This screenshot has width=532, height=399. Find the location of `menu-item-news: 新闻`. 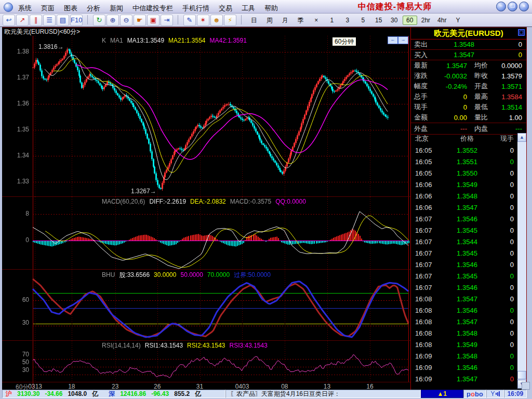

menu-item-news: 新闻 is located at coordinates (116, 8).